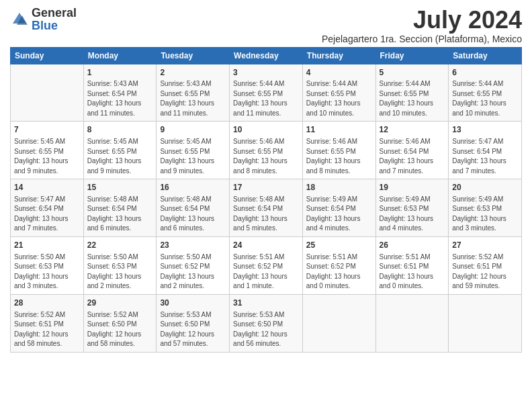  I want to click on day-number: 30, so click(193, 304).